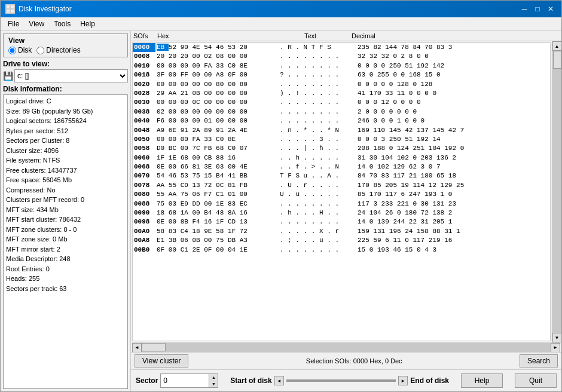 This screenshot has width=562, height=392. What do you see at coordinates (154, 347) in the screenshot?
I see `horizontal-thumb` at bounding box center [154, 347].